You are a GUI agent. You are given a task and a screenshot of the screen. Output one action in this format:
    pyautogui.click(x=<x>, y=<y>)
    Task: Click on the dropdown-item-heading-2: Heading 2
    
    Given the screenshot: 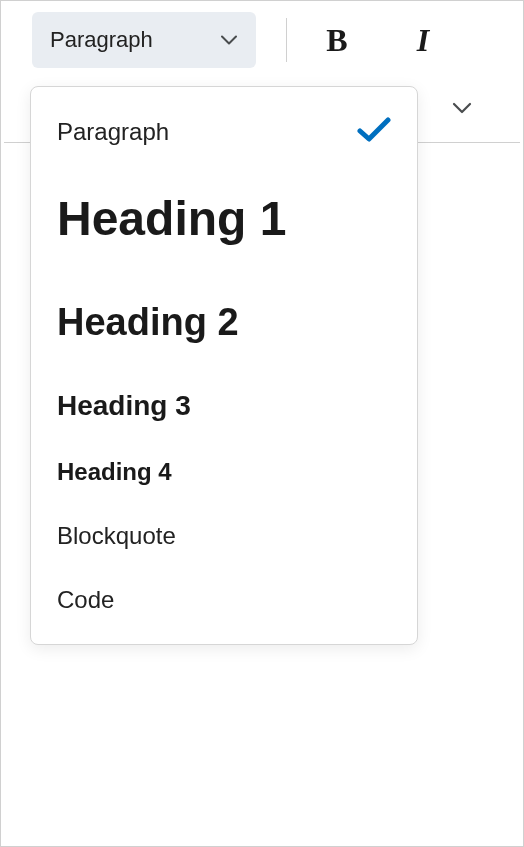 What is the action you would take?
    pyautogui.click(x=224, y=323)
    